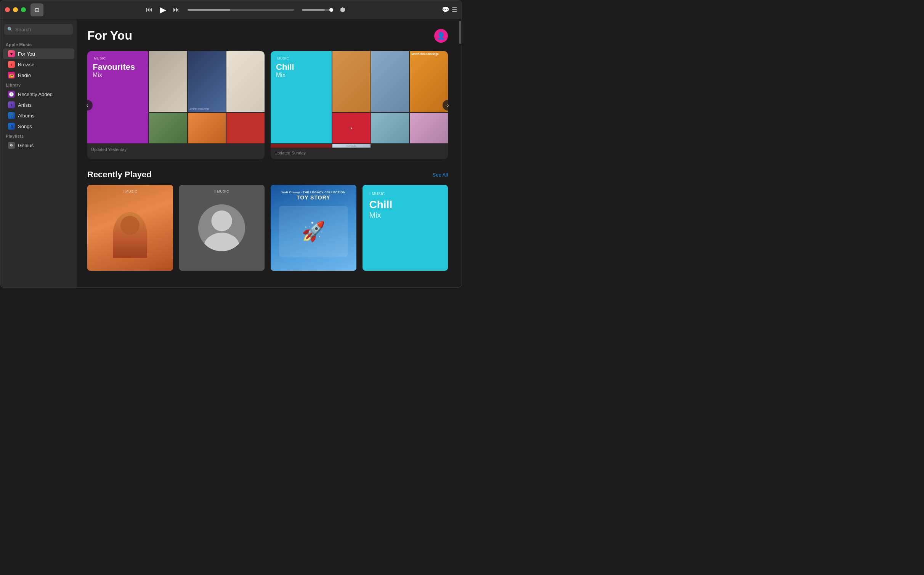 The height and width of the screenshot is (575, 924). I want to click on genius-icon: G, so click(11, 145).